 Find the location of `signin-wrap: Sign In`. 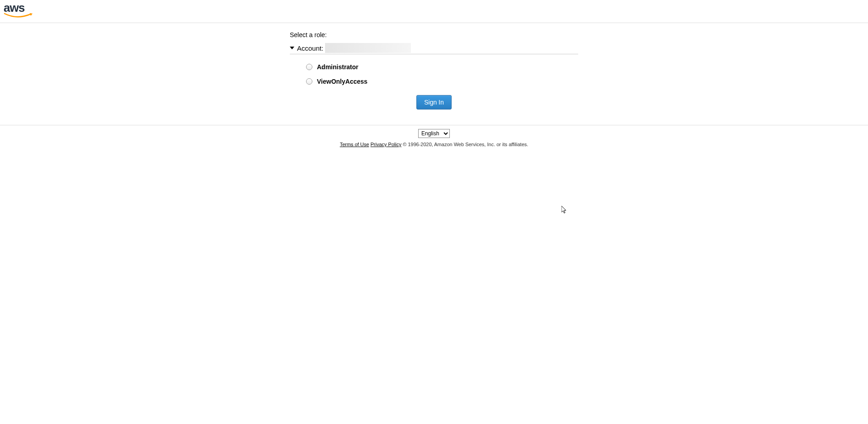

signin-wrap: Sign In is located at coordinates (434, 102).